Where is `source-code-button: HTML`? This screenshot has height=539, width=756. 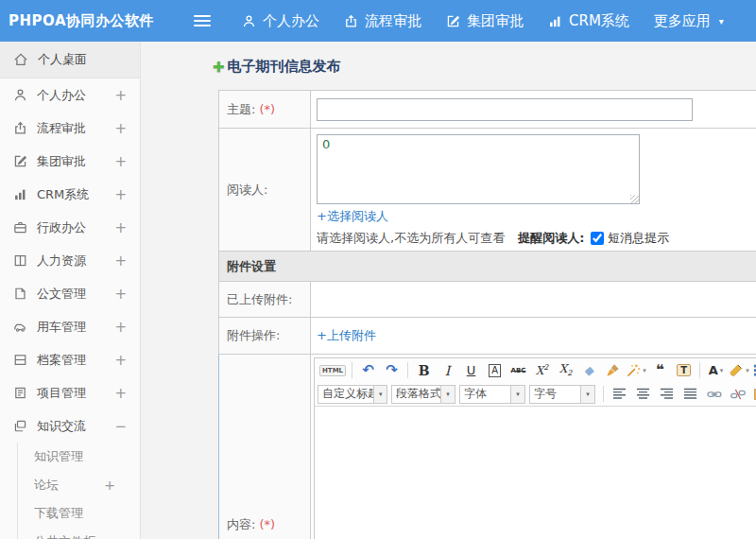
source-code-button: HTML is located at coordinates (333, 371).